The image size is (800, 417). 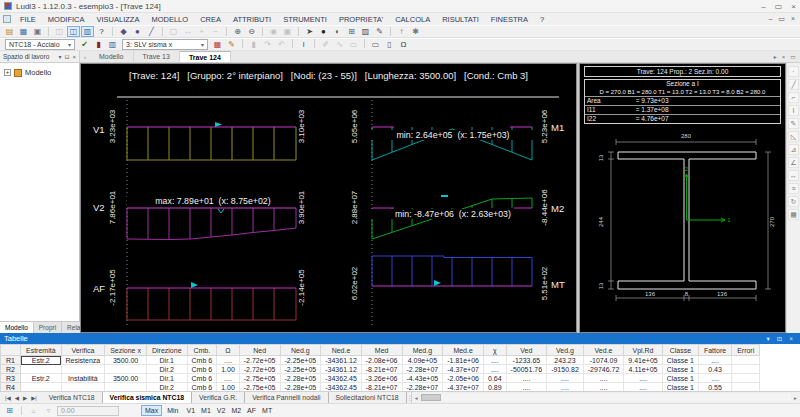 What do you see at coordinates (422, 370) in the screenshot?
I see `table-cell: -2.28e+07` at bounding box center [422, 370].